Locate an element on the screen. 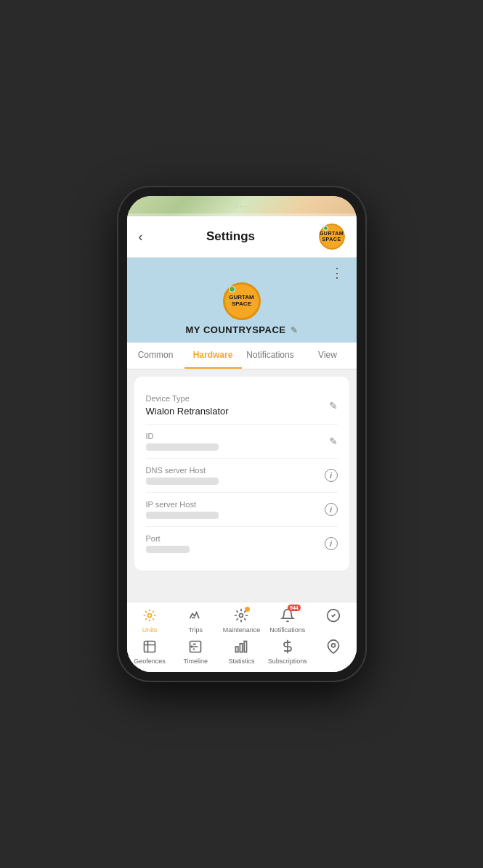 This screenshot has height=868, width=483. nav-check is located at coordinates (333, 621).